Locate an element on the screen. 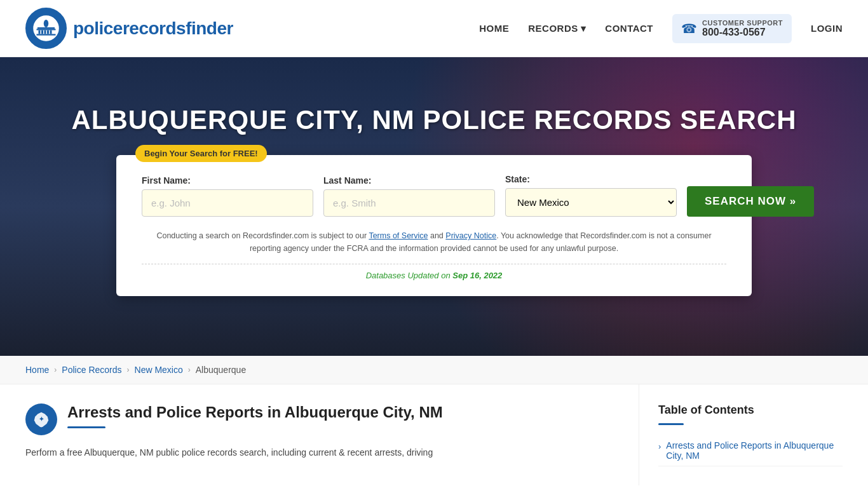 The height and width of the screenshot is (488, 868). last-name-input is located at coordinates (409, 203).